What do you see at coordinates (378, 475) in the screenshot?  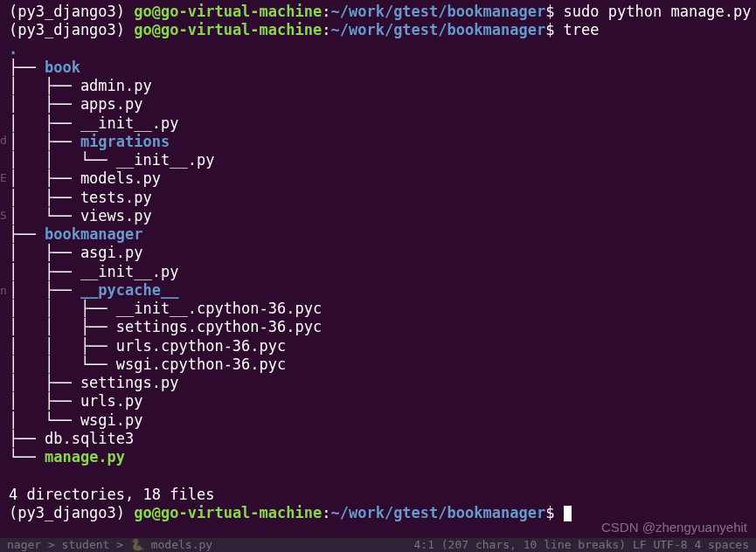 I see `blank-line` at bounding box center [378, 475].